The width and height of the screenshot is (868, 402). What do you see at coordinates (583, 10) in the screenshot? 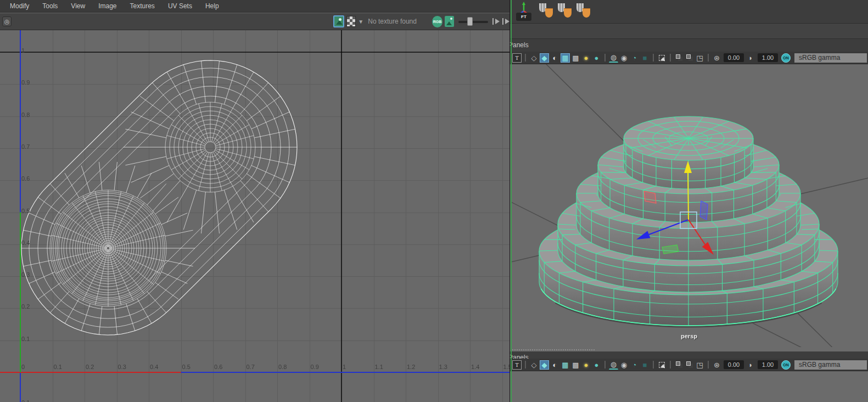
I see `uv-sew-tool-icon` at bounding box center [583, 10].